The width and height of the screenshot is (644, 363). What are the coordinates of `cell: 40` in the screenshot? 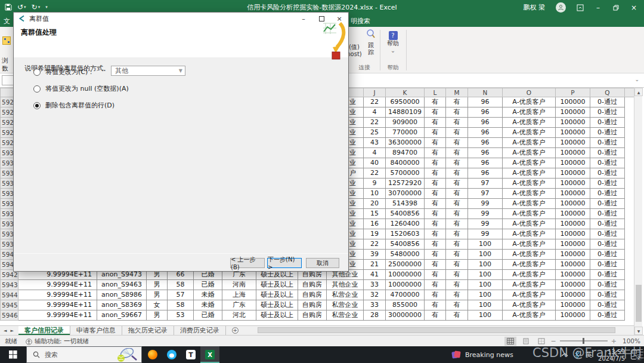 It's located at (374, 164).